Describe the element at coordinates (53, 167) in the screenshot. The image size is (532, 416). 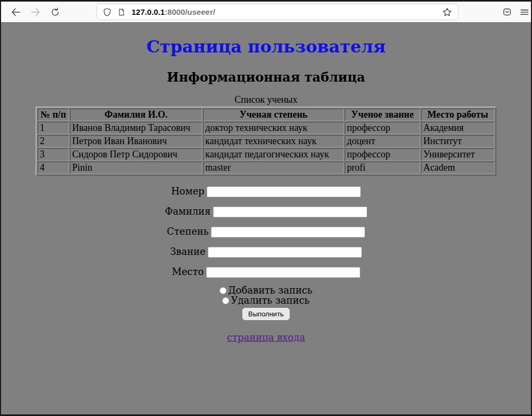
I see `table-cell: 4` at that location.